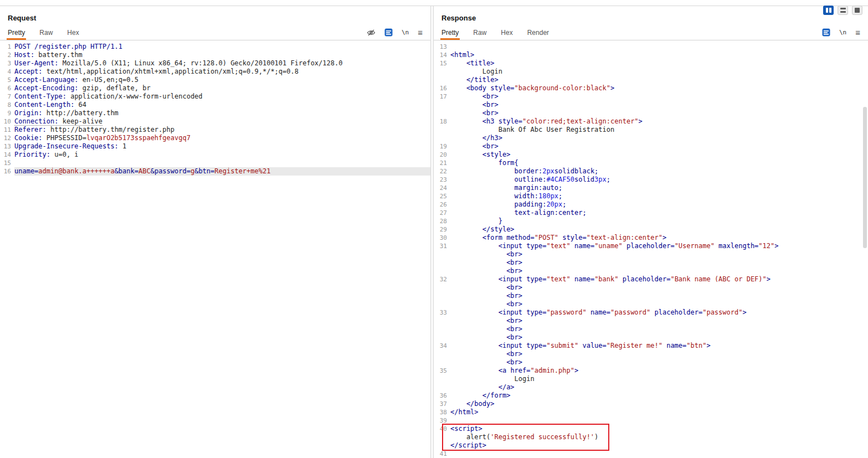 The image size is (868, 458). What do you see at coordinates (652, 80) in the screenshot?
I see `code-line: </title>` at bounding box center [652, 80].